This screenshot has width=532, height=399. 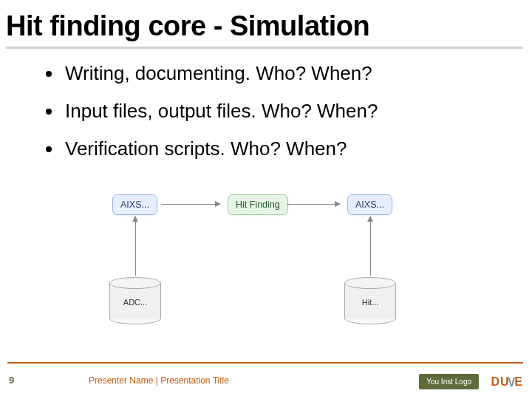 I want to click on bullet-text: Writing, documenting. Who? When?, so click(x=219, y=74).